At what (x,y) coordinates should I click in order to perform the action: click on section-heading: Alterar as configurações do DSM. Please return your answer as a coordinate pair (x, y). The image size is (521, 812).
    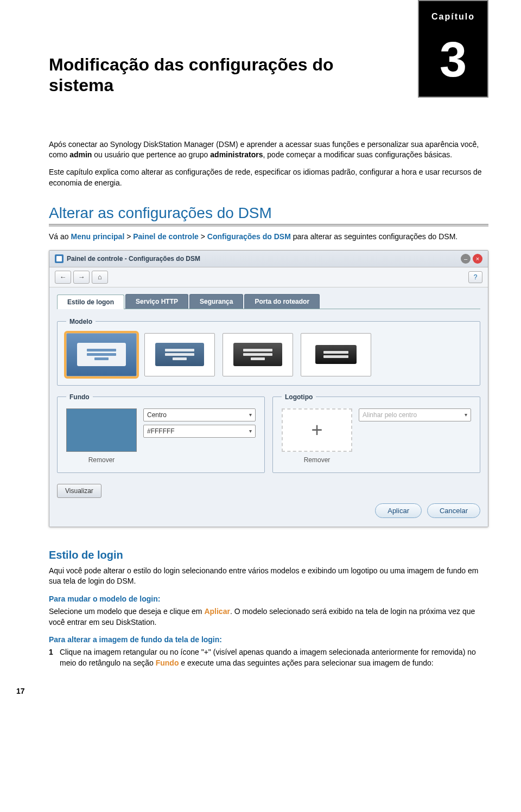
    Looking at the image, I should click on (269, 215).